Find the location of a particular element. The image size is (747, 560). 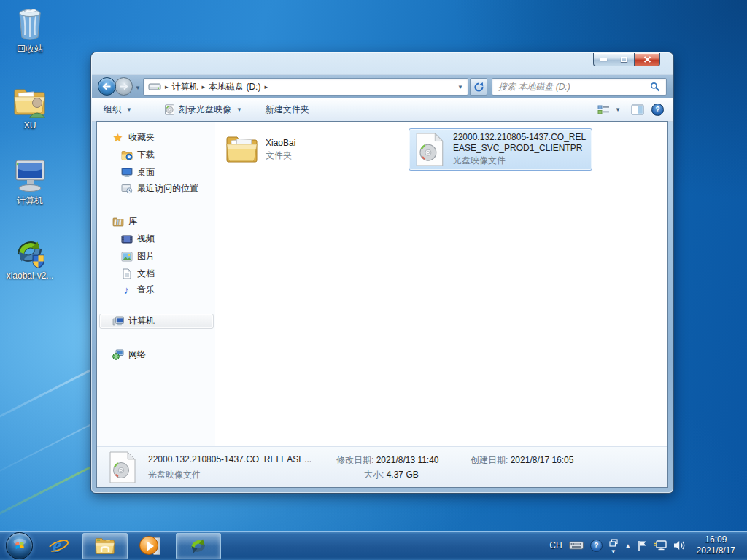

breadcrumb-computer: 计算机 is located at coordinates (185, 88).